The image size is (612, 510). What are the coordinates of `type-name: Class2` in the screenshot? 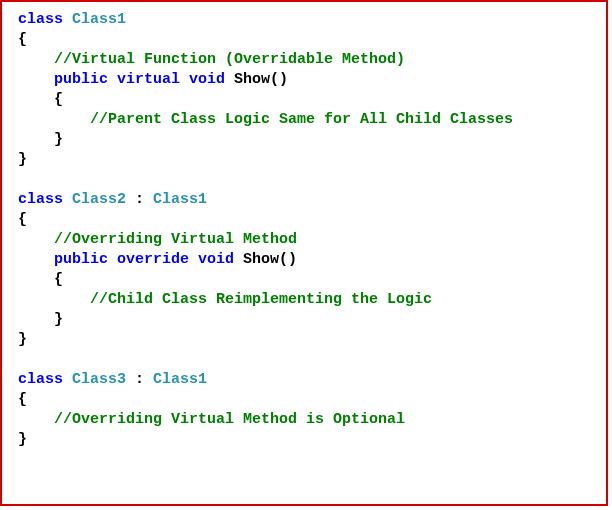 It's located at (99, 200).